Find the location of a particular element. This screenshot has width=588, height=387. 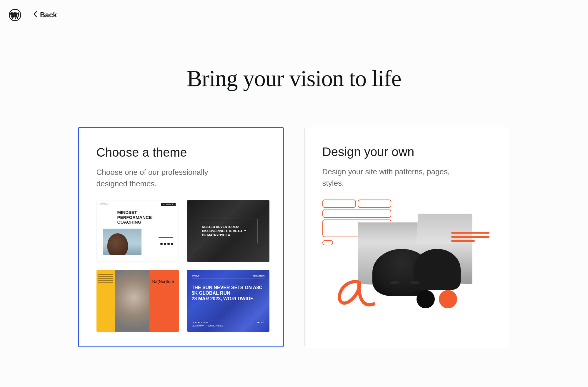

tile-overlay-text: NESTED ADVENTURES: DISCOVERING THE BEAUT… is located at coordinates (228, 231).